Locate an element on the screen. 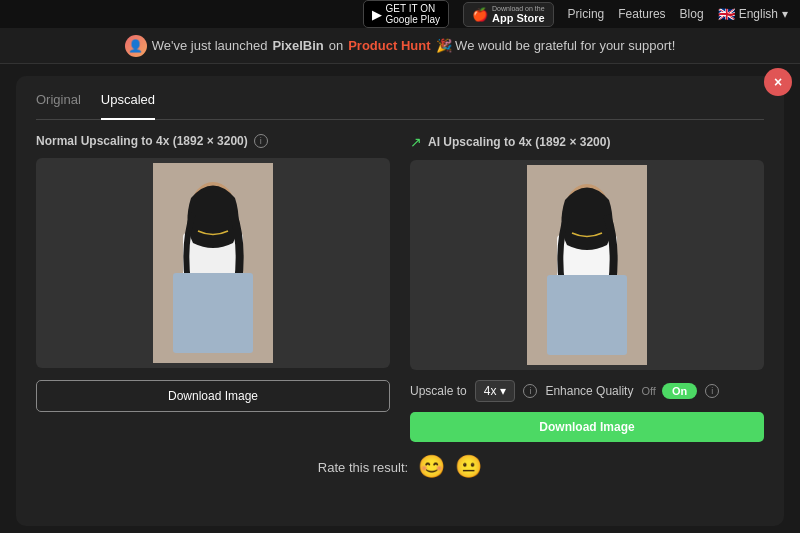 The width and height of the screenshot is (800, 533). google-play-button: ▶ GET IT ON Google Play is located at coordinates (406, 14).